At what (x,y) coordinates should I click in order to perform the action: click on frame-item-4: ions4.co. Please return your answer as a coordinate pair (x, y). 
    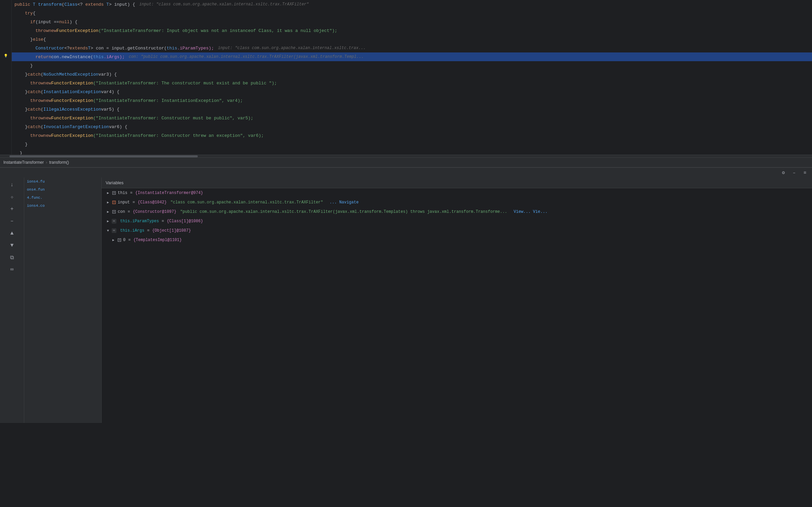
    Looking at the image, I should click on (63, 206).